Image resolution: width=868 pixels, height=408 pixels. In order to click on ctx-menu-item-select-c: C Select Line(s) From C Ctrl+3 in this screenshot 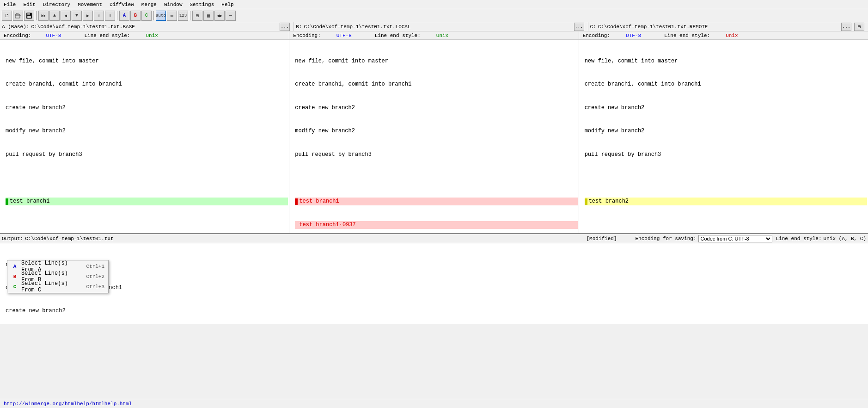, I will do `click(58, 287)`.